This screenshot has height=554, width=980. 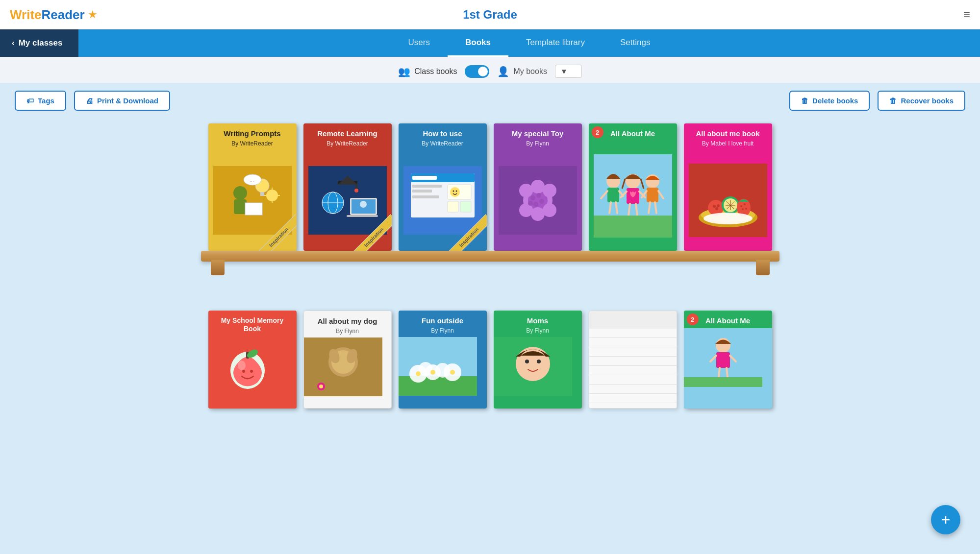 What do you see at coordinates (490, 193) in the screenshot?
I see `shelf-wrapper-1: Writing Prompts By WriteReader` at bounding box center [490, 193].